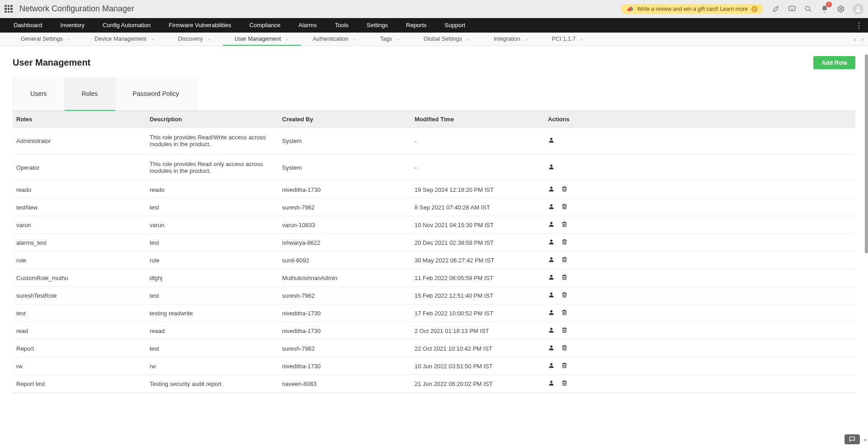 The image size is (868, 447). Describe the element at coordinates (200, 25) in the screenshot. I see `main-nav-item: Firmware Vulnerabilities` at that location.